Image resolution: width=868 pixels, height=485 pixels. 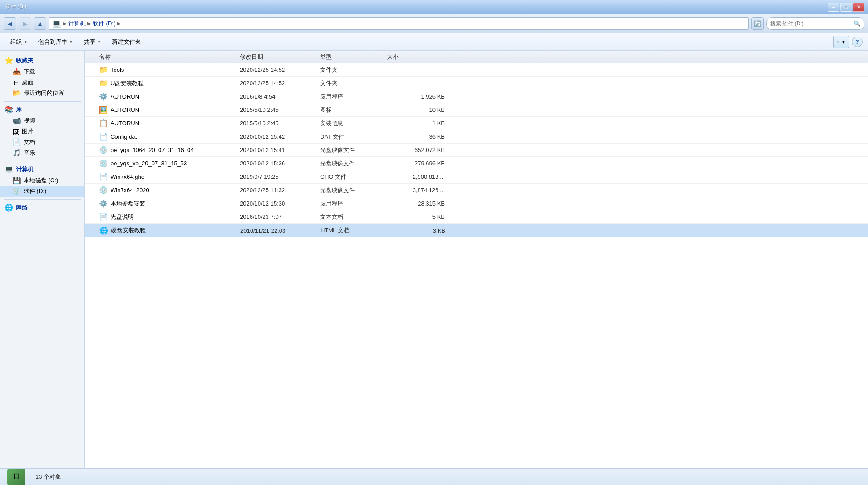 What do you see at coordinates (857, 42) in the screenshot?
I see `help-button: ?` at bounding box center [857, 42].